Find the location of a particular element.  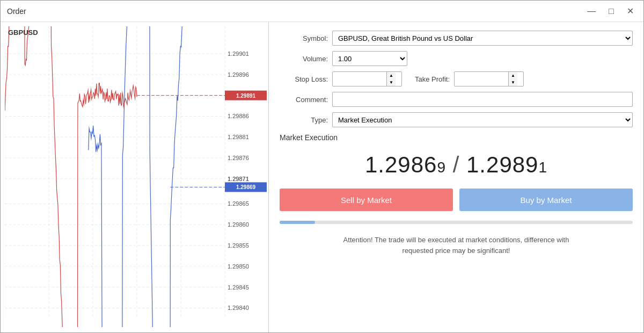

bid-price-small: 9 is located at coordinates (441, 168).